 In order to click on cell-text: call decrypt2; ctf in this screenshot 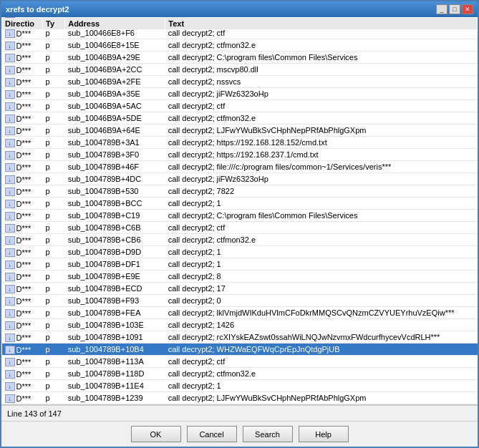, I will do `click(321, 362)`.